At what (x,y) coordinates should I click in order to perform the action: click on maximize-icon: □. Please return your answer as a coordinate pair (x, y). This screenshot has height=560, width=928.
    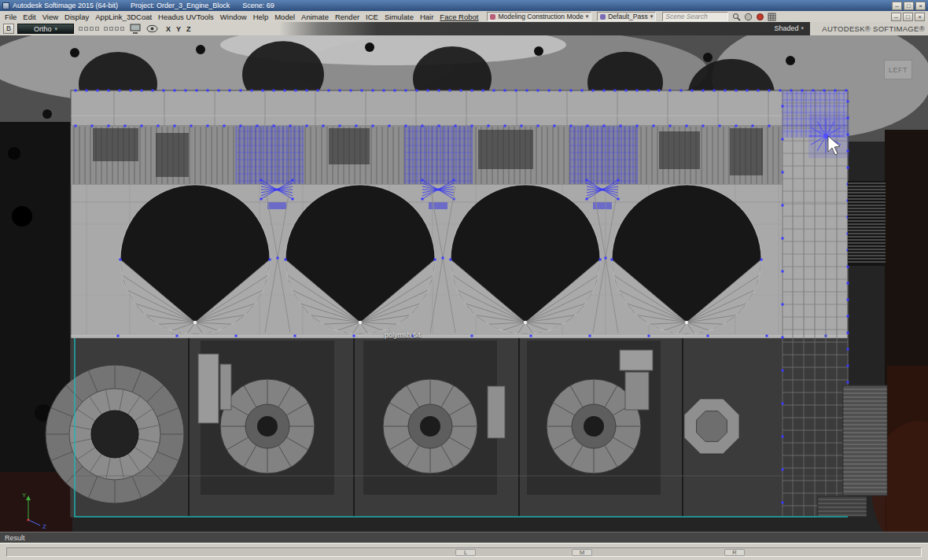
    Looking at the image, I should click on (909, 6).